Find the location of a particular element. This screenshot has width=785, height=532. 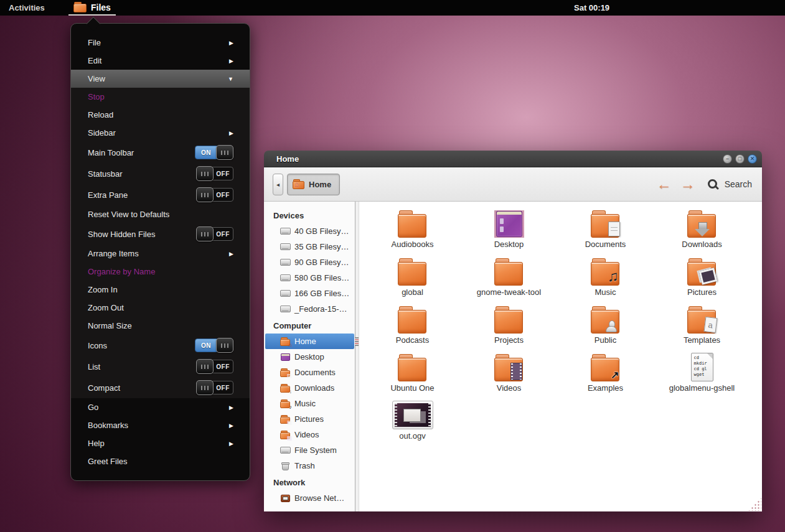

menu-item-zoom-in: Zoom In is located at coordinates (161, 290).